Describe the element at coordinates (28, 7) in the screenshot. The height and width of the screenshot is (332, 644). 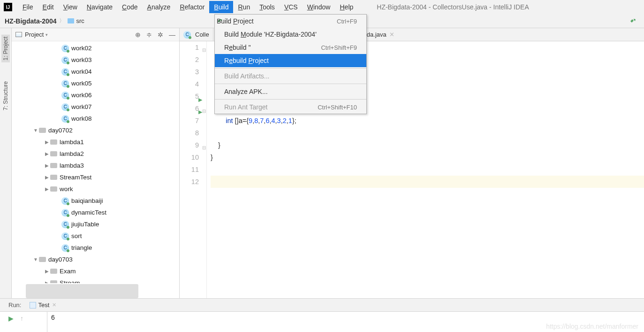
I see `menu-file: File` at that location.